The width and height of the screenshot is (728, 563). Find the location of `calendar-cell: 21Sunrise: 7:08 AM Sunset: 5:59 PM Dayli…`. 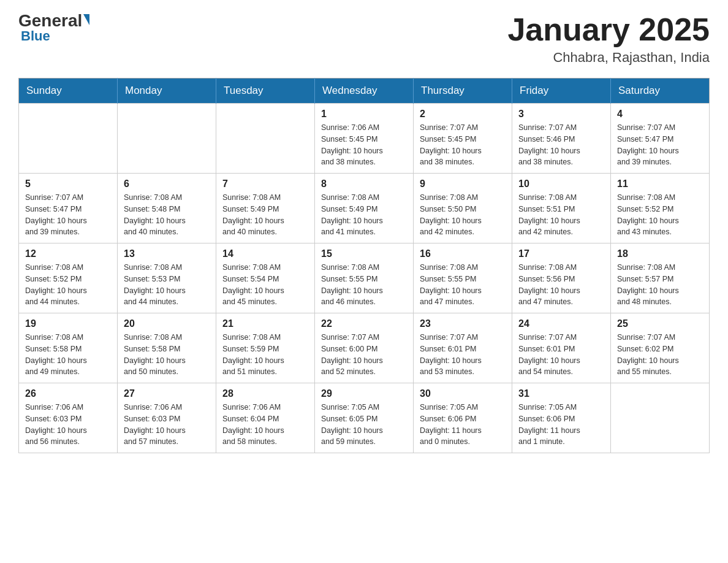

calendar-cell: 21Sunrise: 7:08 AM Sunset: 5:59 PM Dayli… is located at coordinates (266, 348).